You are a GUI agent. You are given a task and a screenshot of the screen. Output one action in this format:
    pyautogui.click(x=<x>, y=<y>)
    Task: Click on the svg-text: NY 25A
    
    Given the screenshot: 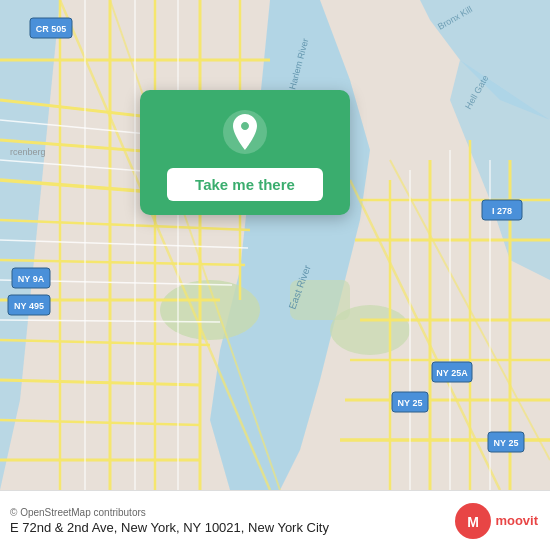 What is the action you would take?
    pyautogui.click(x=452, y=373)
    